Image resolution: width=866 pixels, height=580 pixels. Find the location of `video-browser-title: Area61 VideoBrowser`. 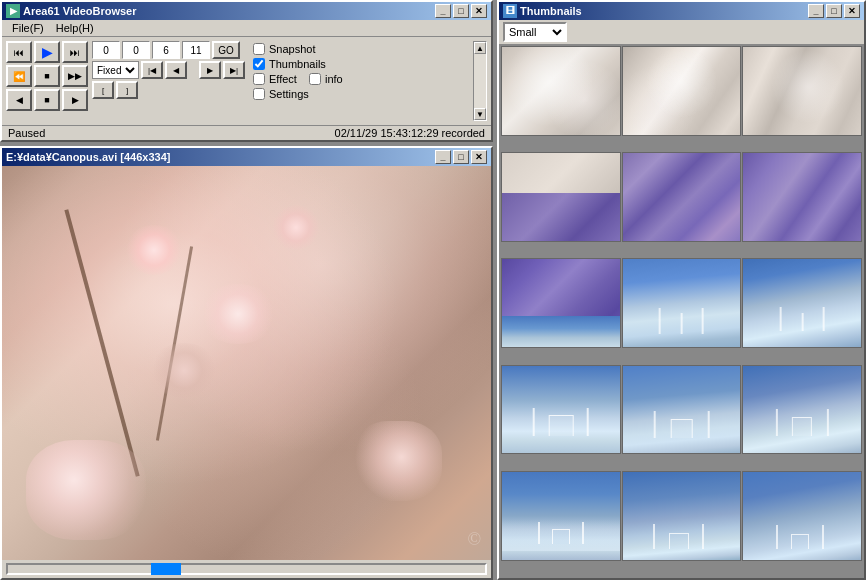

video-browser-title: Area61 VideoBrowser is located at coordinates (80, 11).